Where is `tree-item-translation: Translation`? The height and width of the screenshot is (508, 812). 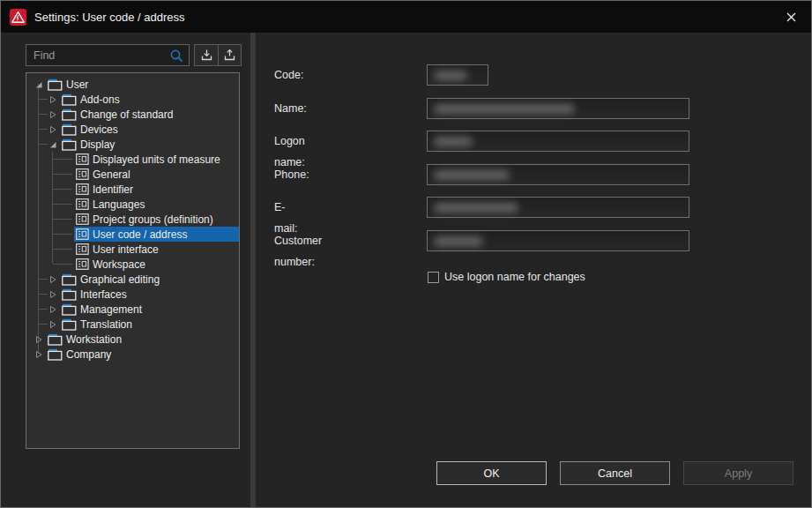 tree-item-translation: Translation is located at coordinates (132, 325).